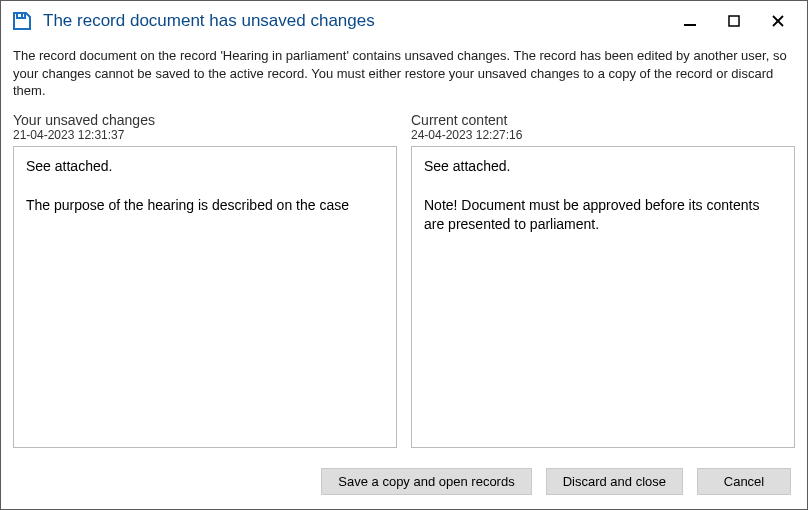 The width and height of the screenshot is (808, 510). Describe the element at coordinates (690, 21) in the screenshot. I see `minimize-button` at that location.